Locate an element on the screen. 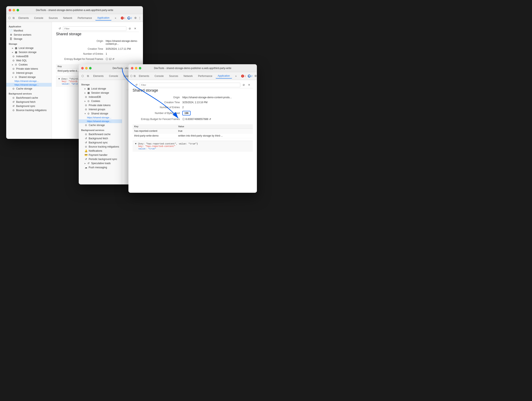 The height and width of the screenshot is (401, 532). private-state-icon-back: ⊙ is located at coordinates (13, 69).